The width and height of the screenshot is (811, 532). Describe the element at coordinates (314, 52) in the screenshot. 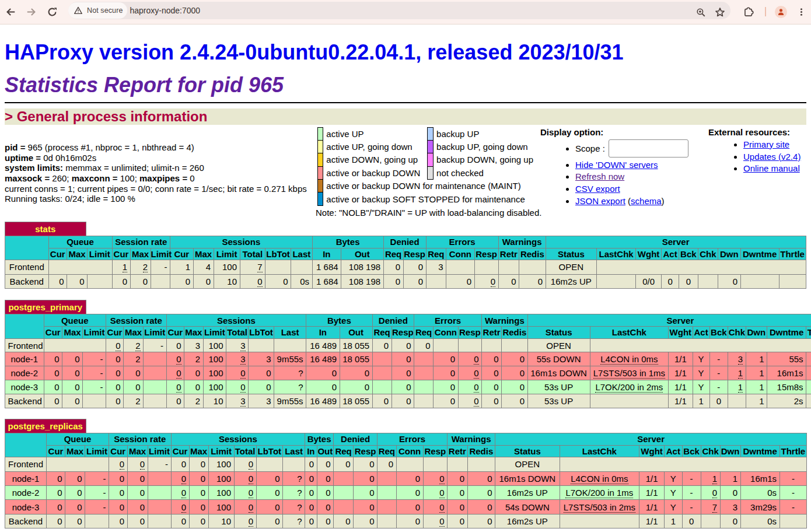

I see `haproxy-site-link: HAProxy version 2.4.24-0ubuntu0.22.04.1,…` at that location.